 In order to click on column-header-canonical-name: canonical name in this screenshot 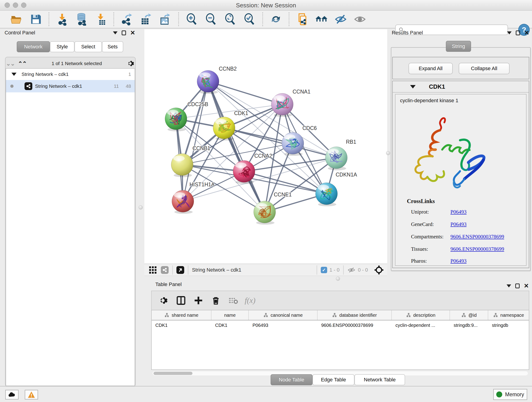, I will do `click(283, 315)`.